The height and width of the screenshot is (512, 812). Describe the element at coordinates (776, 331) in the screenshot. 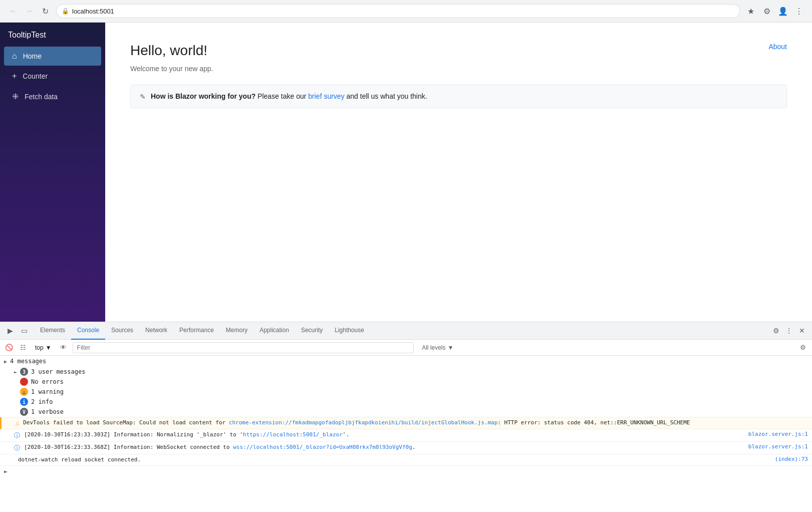

I see `devtools-settings-icon: ⚙` at that location.